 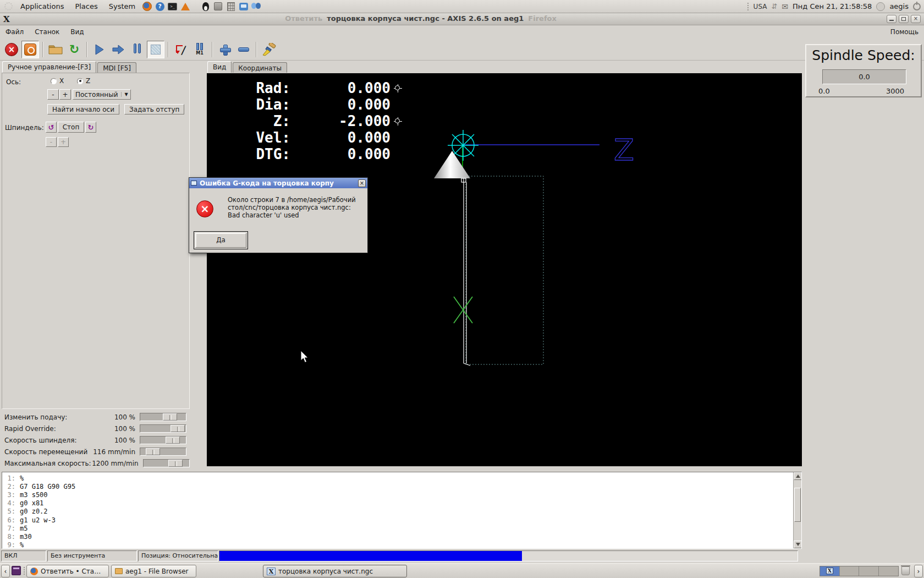 I want to click on gcode-line: 2:G7 G18 G90 G95, so click(x=402, y=487).